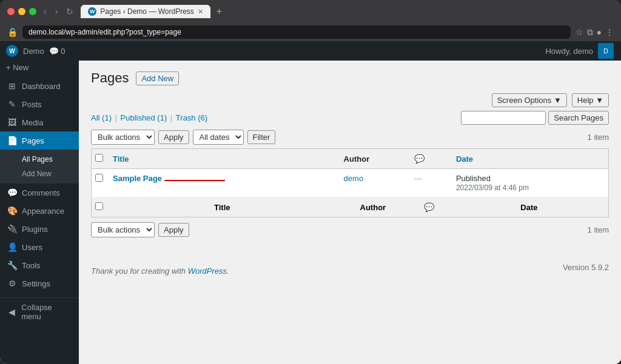 This screenshot has height=364, width=621. Describe the element at coordinates (110, 78) in the screenshot. I see `page-title: Pages` at that location.